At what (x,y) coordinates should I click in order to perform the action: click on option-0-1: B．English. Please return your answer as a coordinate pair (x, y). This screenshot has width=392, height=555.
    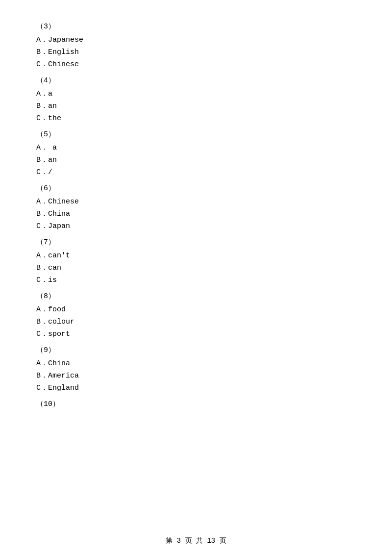
    Looking at the image, I should click on (196, 52).